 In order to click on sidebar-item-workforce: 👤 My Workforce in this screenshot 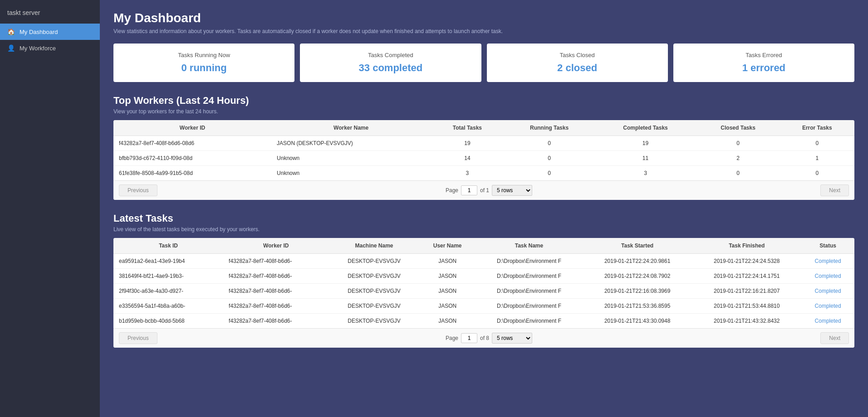, I will do `click(50, 48)`.